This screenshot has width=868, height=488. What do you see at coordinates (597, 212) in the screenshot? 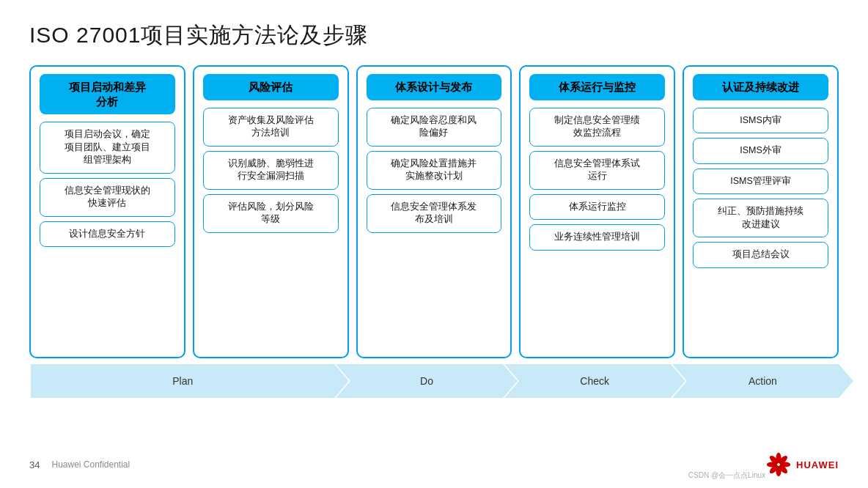
I see `column-4: 体系运行与监控 制定信息安全管理绩效监控流程 信息安全管理体系试运行 体系运行监…` at bounding box center [597, 212].